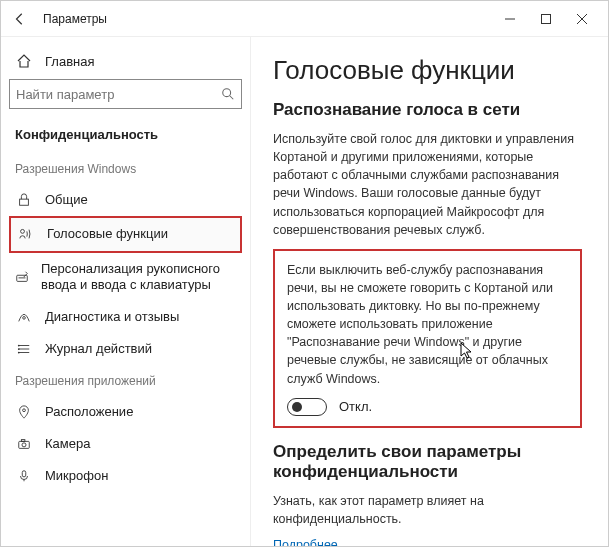 The height and width of the screenshot is (547, 609). Describe the element at coordinates (112, 317) in the screenshot. I see `sidebar-item-label: Диагностика и отзывы` at that location.